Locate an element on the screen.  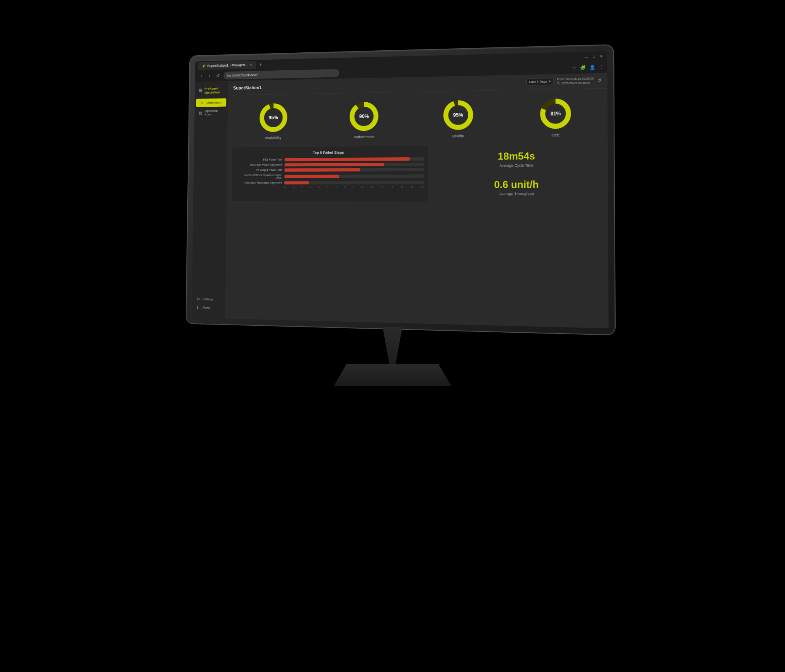
sidebar-item-dashboard-label: Dashboard is located at coordinates (214, 103).